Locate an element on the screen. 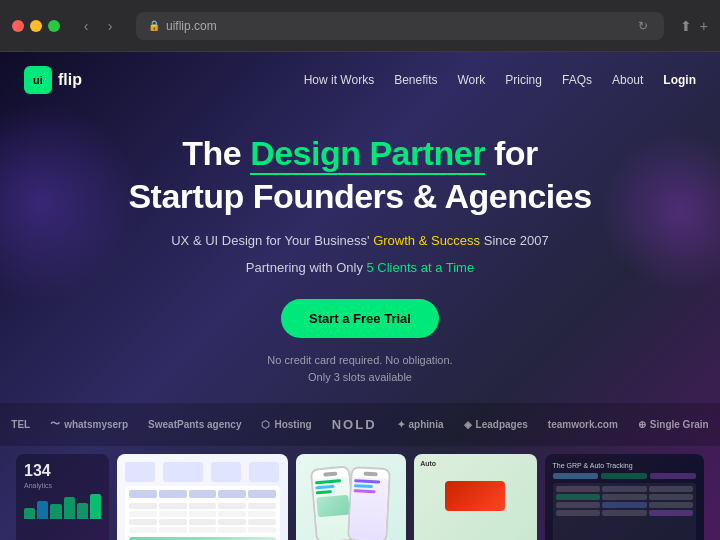  nav-benefits: Benefits is located at coordinates (416, 80).